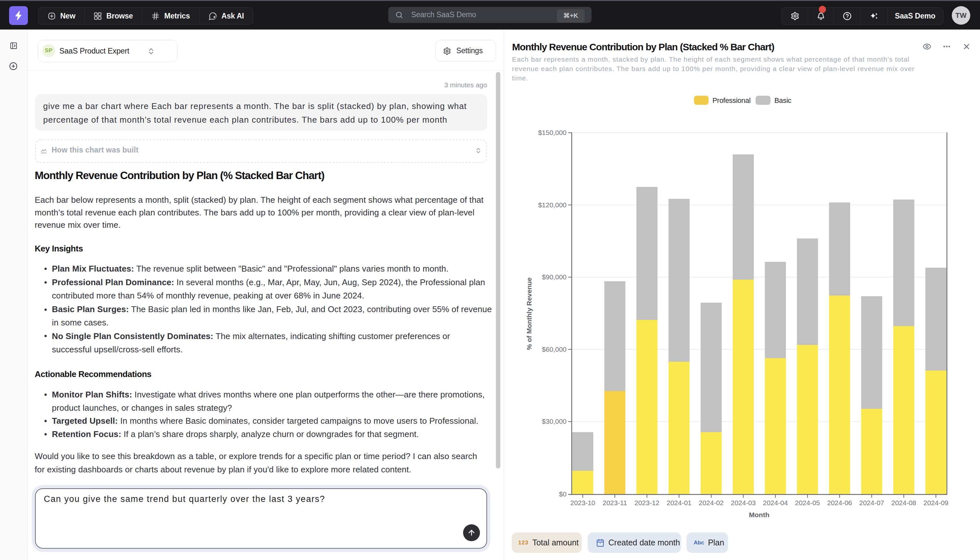 This screenshot has width=980, height=560. What do you see at coordinates (554, 422) in the screenshot?
I see `svg-text: $30,000` at bounding box center [554, 422].